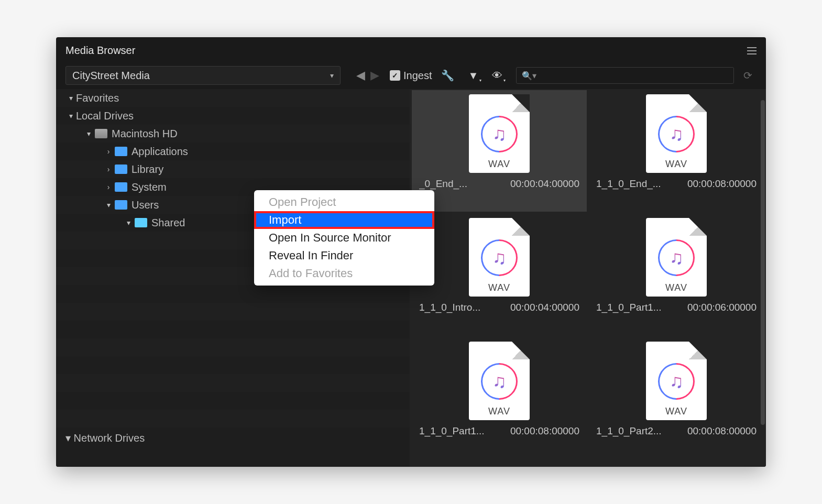  I want to click on ingest-checkbox-icon: ✓, so click(395, 75).